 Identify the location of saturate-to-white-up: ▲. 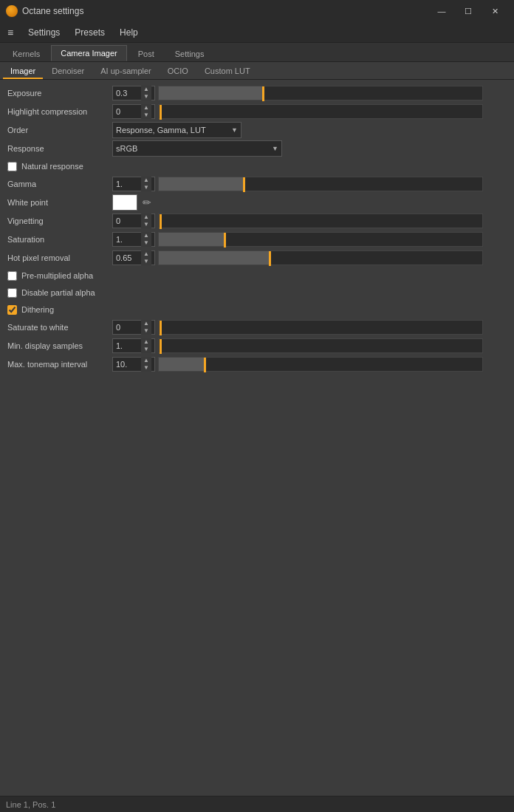
(146, 324).